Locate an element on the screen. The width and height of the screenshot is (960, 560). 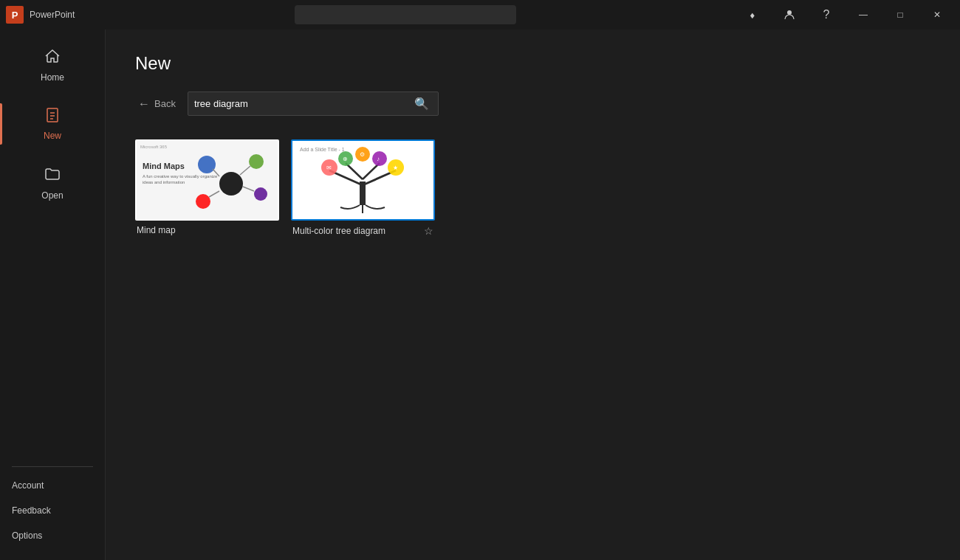
mind-map-thumbnail: Microsoft 365 Mind Maps A fun creative w… is located at coordinates (207, 180).